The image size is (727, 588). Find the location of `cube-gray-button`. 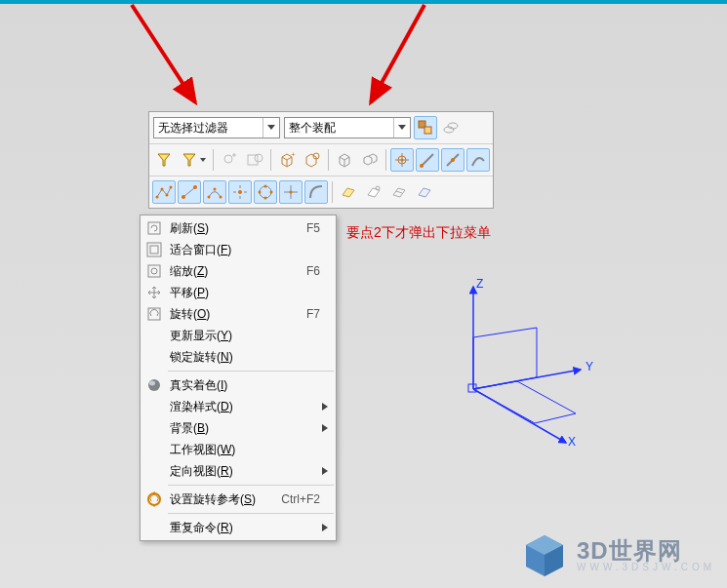

cube-gray-button is located at coordinates (344, 160).